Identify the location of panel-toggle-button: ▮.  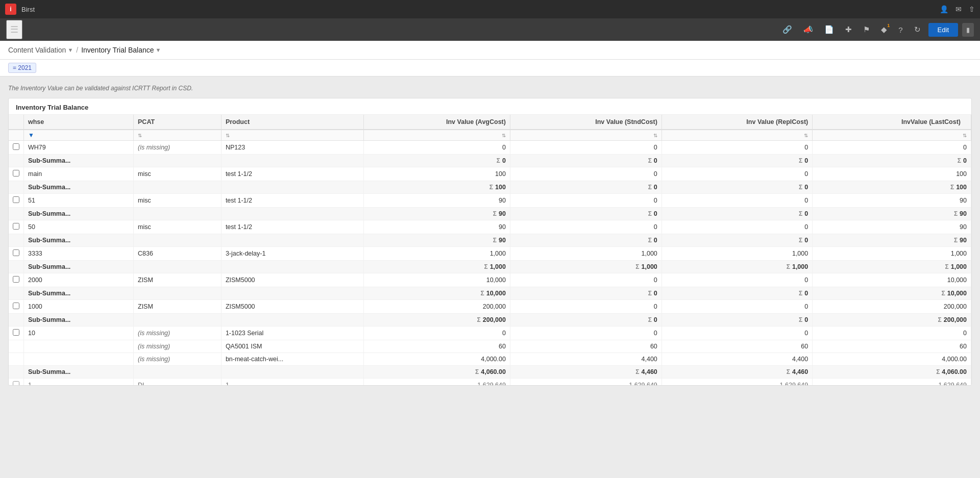
(968, 30).